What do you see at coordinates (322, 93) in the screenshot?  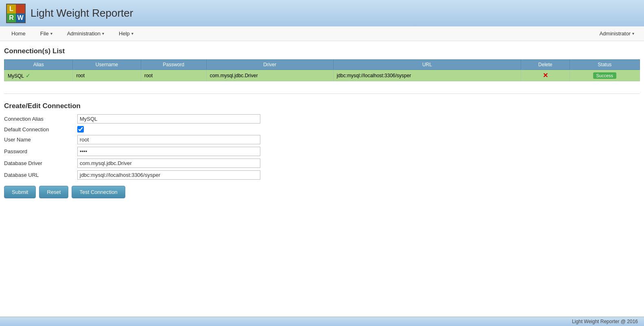 I see `section-separator` at bounding box center [322, 93].